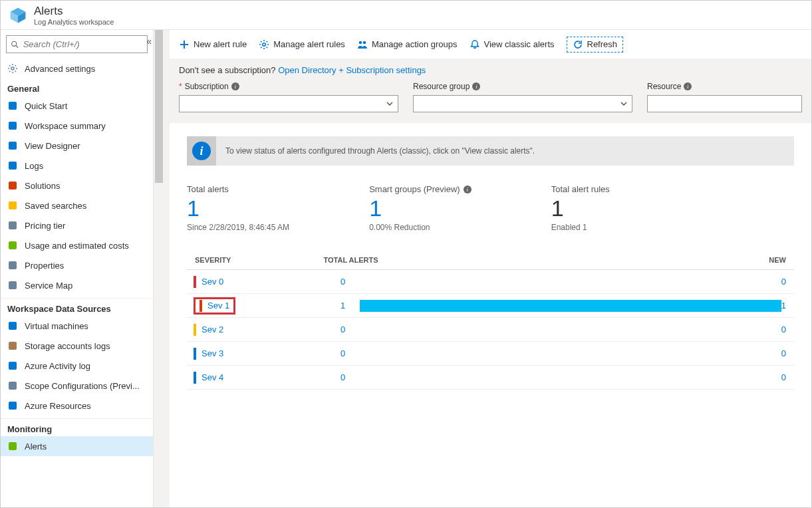 This screenshot has height=508, width=812. What do you see at coordinates (362, 45) in the screenshot?
I see `people-icon` at bounding box center [362, 45].